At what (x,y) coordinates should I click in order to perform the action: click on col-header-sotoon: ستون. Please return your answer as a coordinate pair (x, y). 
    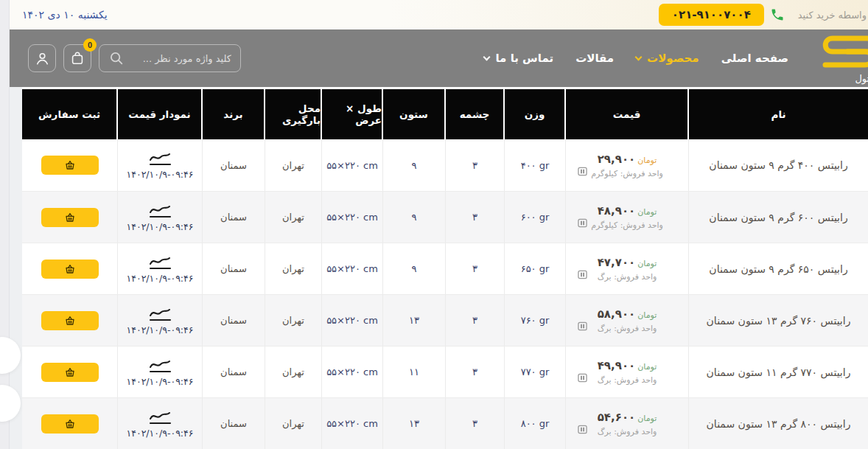
    Looking at the image, I should click on (414, 114).